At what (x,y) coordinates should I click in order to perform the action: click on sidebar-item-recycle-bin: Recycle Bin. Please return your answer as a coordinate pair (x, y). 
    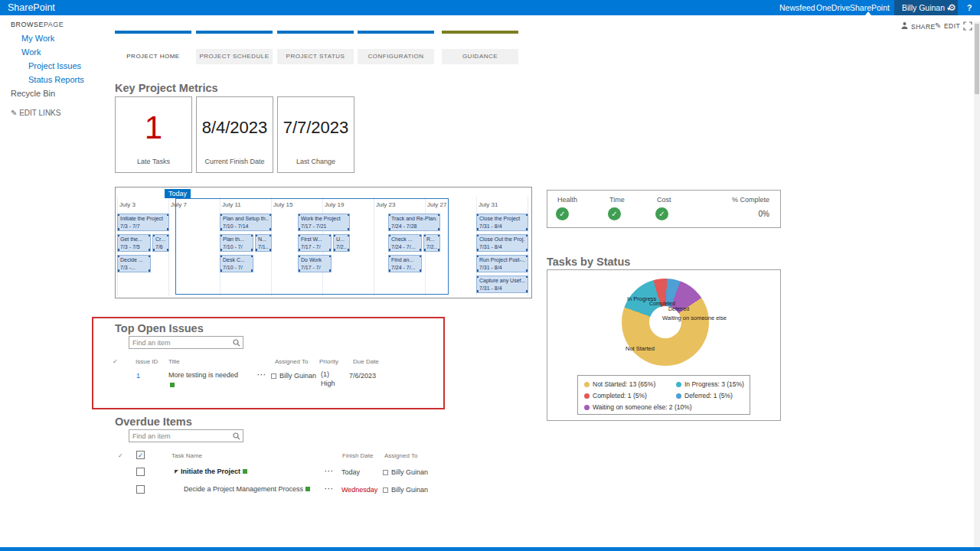
    Looking at the image, I should click on (33, 93).